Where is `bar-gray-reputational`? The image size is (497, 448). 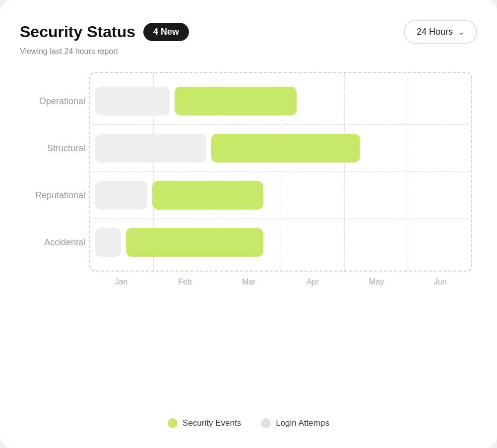
bar-gray-reputational is located at coordinates (121, 195).